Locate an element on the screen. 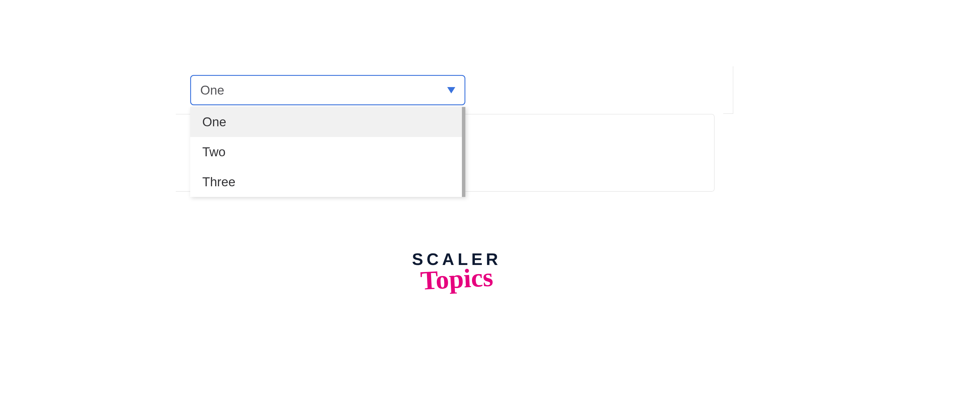  caret-down-icon is located at coordinates (451, 90).